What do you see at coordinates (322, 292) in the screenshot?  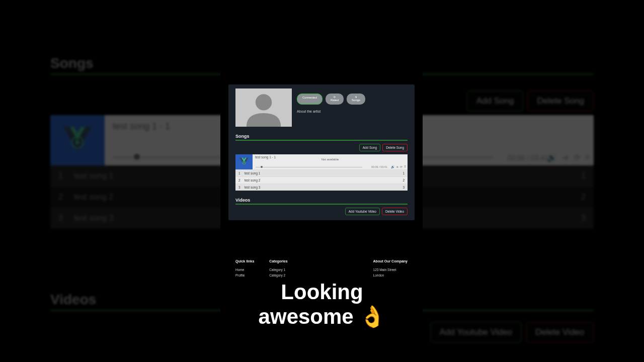 I see `caption-line-1: Looking` at bounding box center [322, 292].